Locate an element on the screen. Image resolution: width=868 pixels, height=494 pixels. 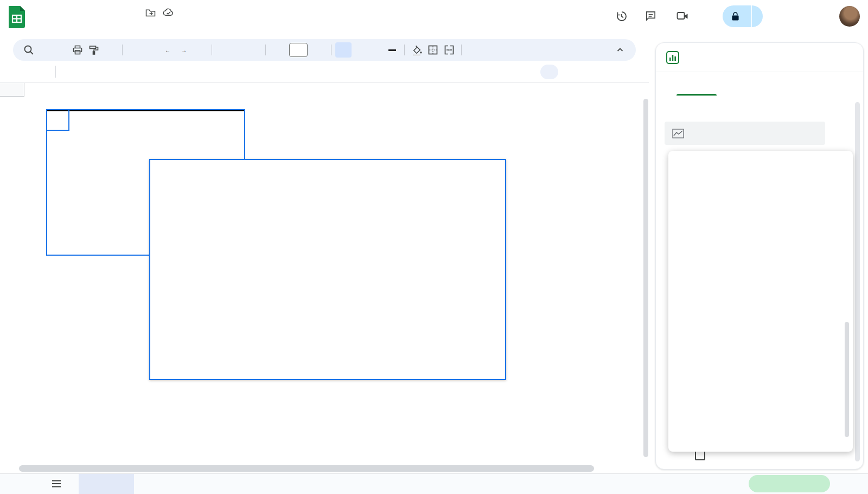
sheet-tab is located at coordinates (106, 484).